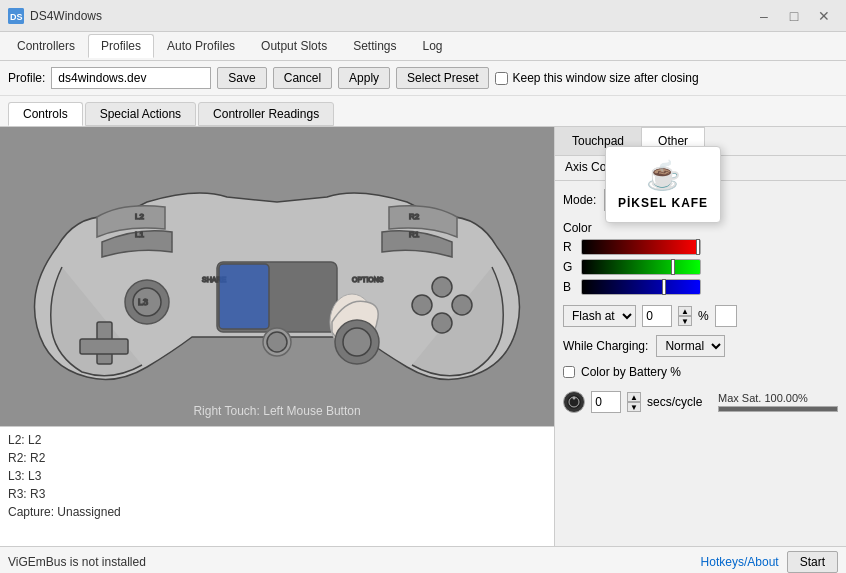 The image size is (846, 573). Describe the element at coordinates (690, 346) in the screenshot. I see `charging-select: Normal` at that location.